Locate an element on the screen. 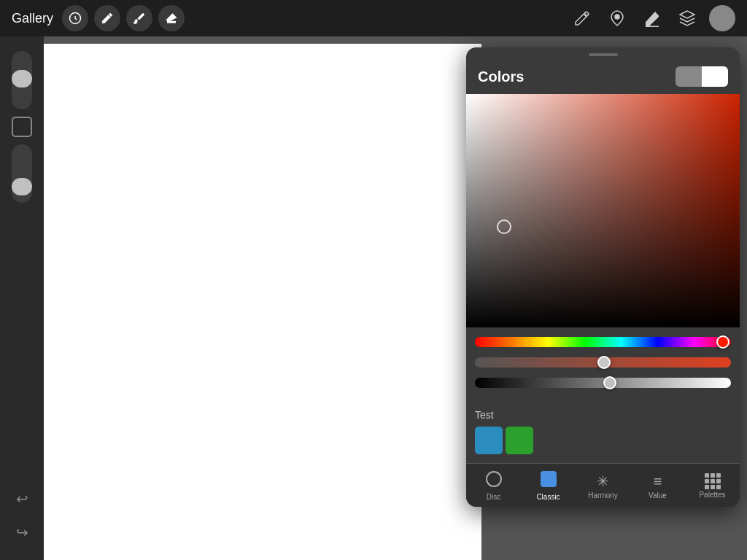 The image size is (747, 560). left-sidebar: ↩ ↪ is located at coordinates (22, 298).